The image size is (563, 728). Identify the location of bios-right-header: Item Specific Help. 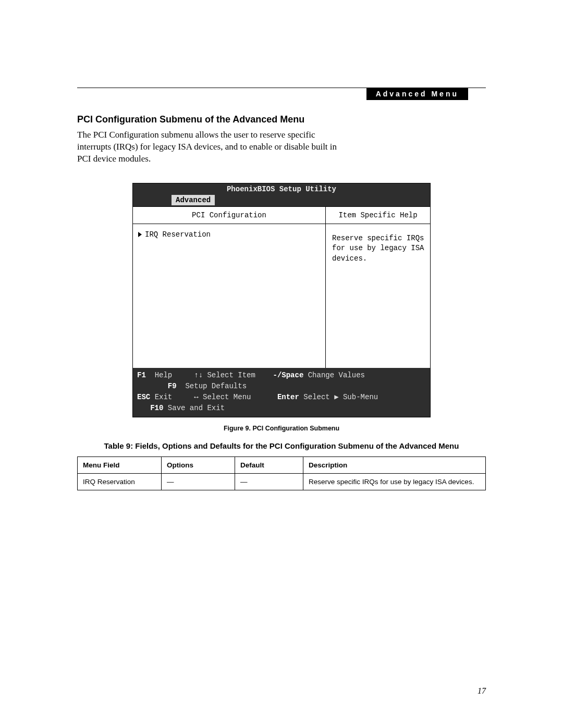
(378, 216).